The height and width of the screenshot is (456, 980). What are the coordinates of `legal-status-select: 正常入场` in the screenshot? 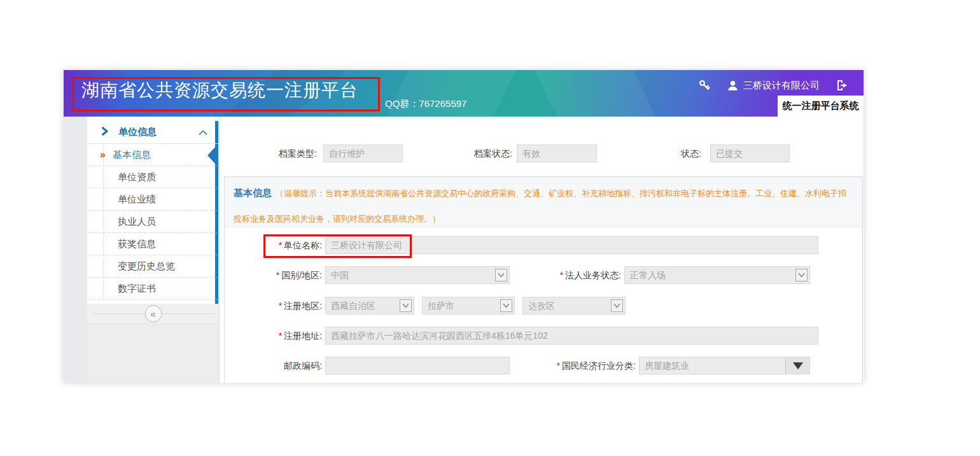 It's located at (717, 275).